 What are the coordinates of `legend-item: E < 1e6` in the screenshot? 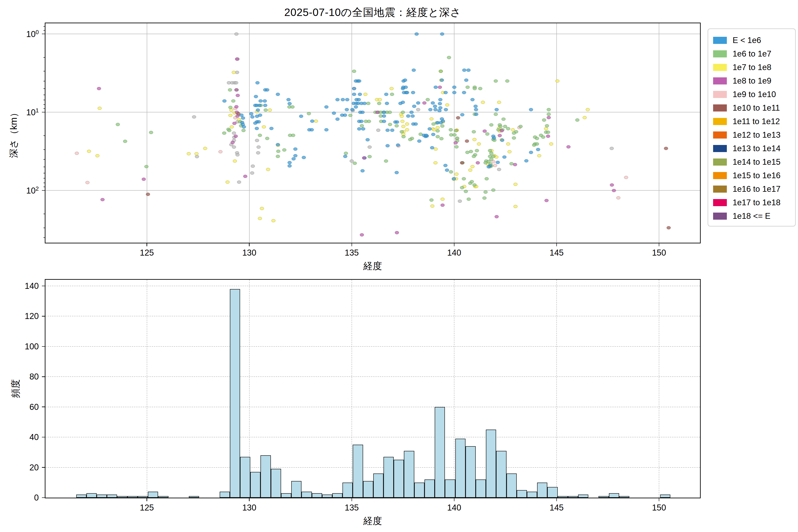 It's located at (754, 40).